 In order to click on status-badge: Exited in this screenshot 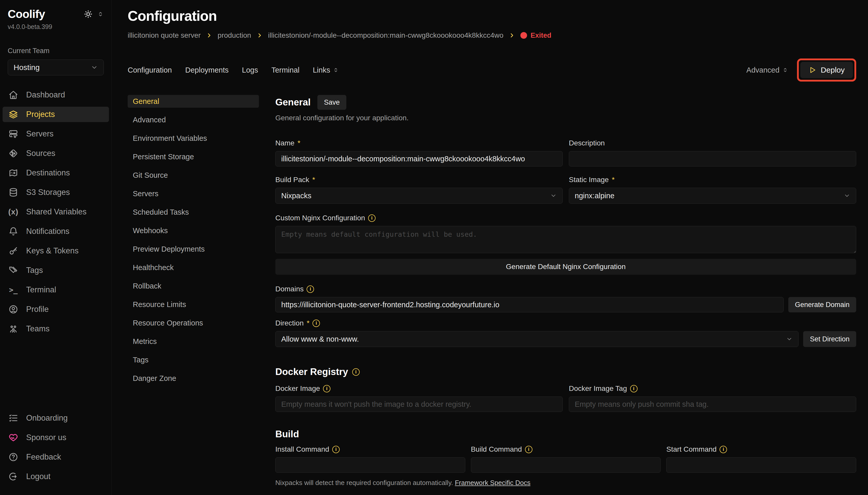, I will do `click(536, 35)`.